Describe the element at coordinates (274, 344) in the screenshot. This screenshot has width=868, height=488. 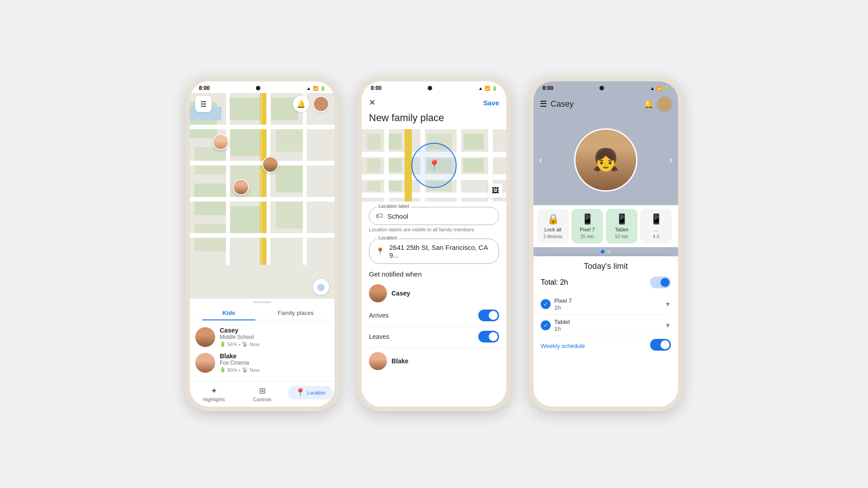
I see `casey-status: 🔋 56% • 📡 Now` at that location.